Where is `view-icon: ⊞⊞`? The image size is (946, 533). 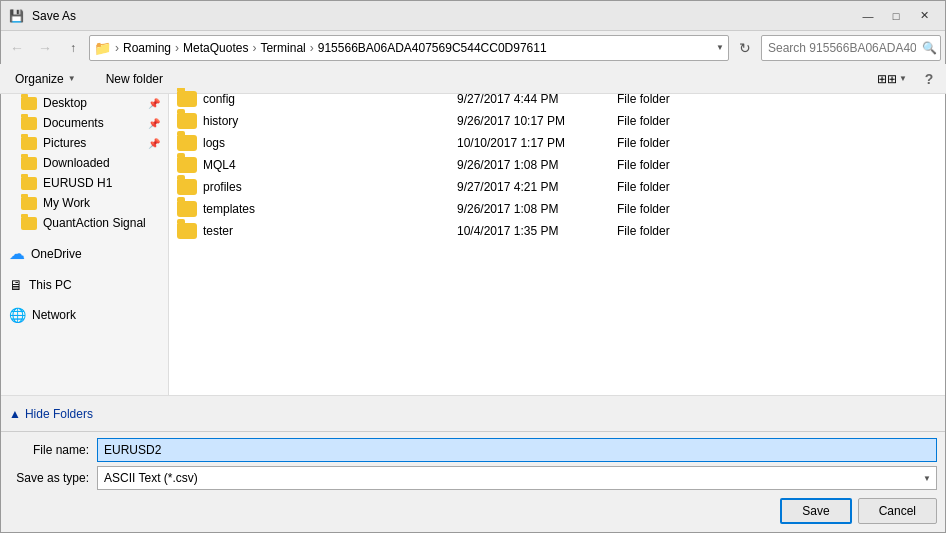 view-icon: ⊞⊞ is located at coordinates (887, 79).